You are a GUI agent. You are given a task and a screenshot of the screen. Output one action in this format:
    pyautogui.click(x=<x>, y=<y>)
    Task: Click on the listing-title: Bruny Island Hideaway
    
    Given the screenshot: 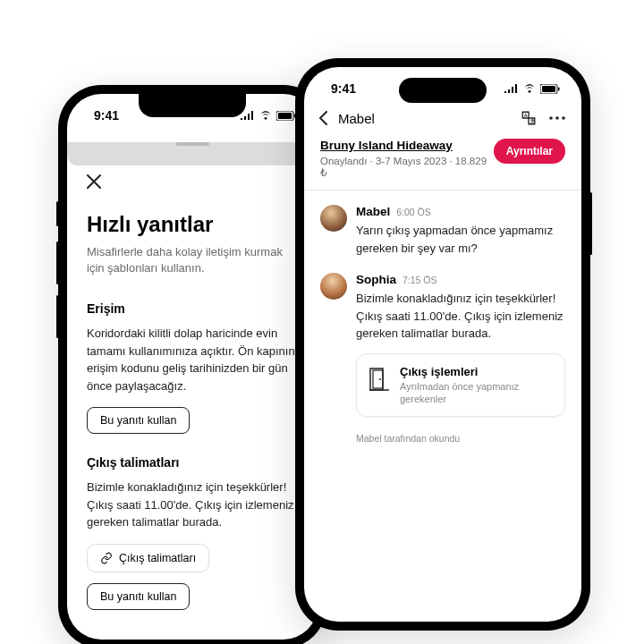 What is the action you would take?
    pyautogui.click(x=407, y=145)
    